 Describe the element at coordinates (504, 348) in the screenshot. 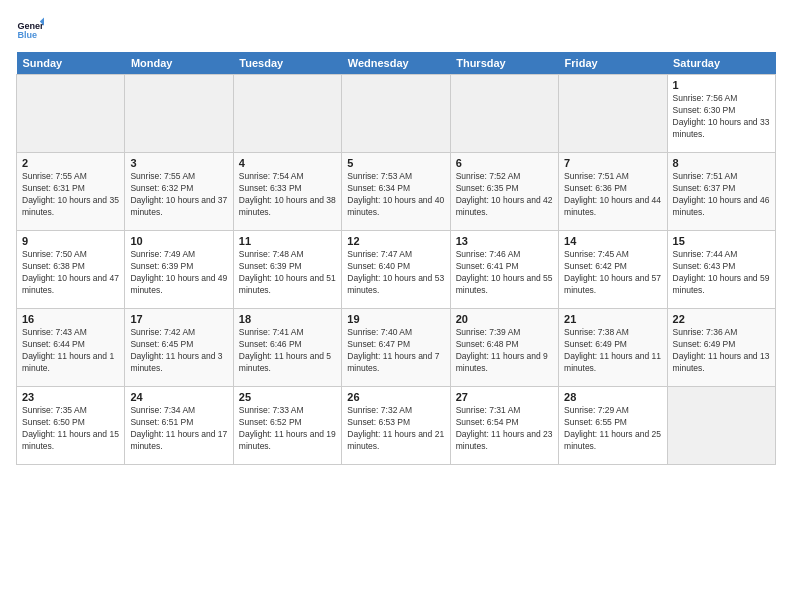

I see `calendar-cell: 20Sunrise: 7:39 AM Sunset: 6:48 PM Dayli…` at that location.